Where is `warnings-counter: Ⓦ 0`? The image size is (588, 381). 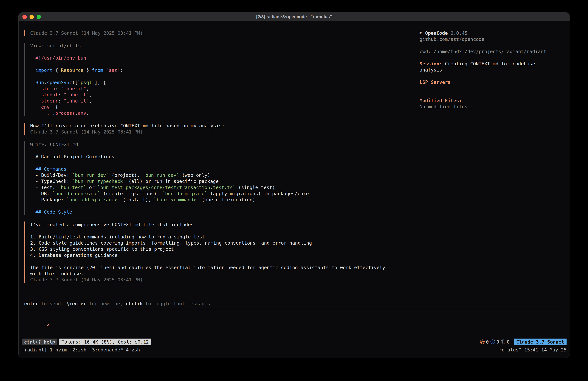 warnings-counter: Ⓦ 0 is located at coordinates (484, 342).